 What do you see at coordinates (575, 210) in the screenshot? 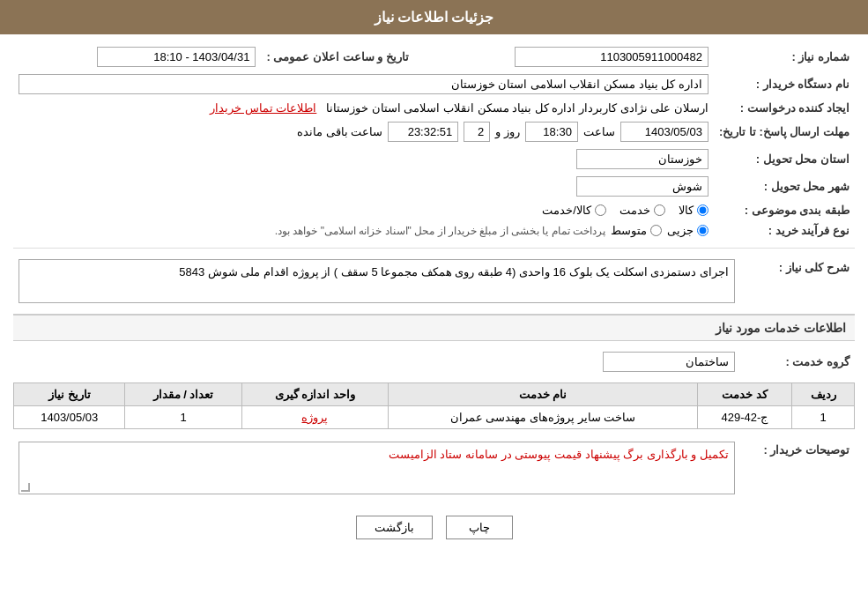
I see `radio-kala-khadamat: کالا/خدمت` at bounding box center [575, 210].